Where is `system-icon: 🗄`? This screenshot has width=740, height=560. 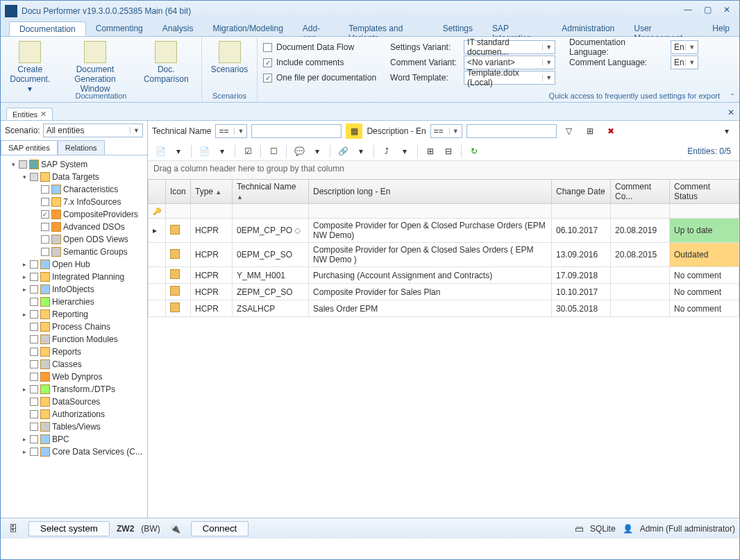 system-icon: 🗄 is located at coordinates (13, 529).